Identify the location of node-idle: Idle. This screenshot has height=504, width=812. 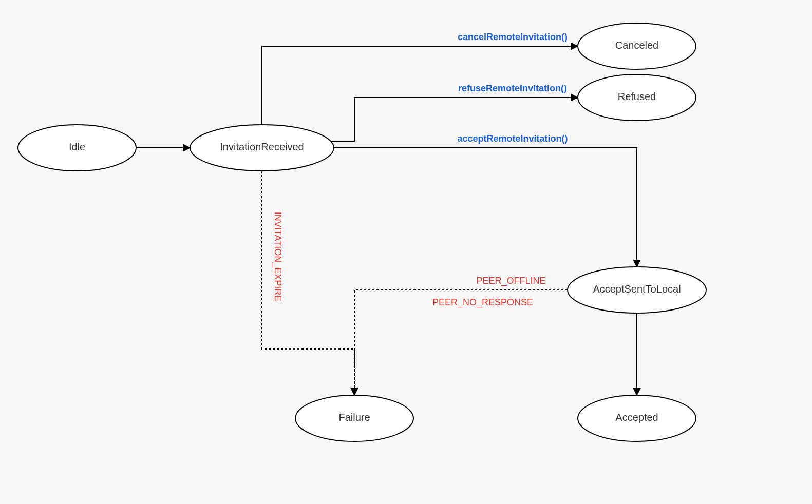
(77, 148).